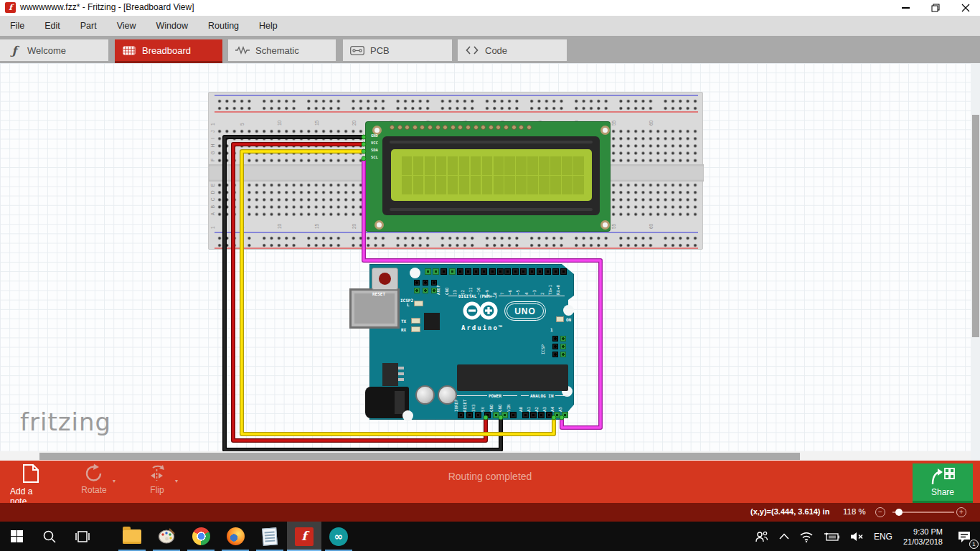  What do you see at coordinates (457, 105) in the screenshot?
I see `power-rail-top` at bounding box center [457, 105].